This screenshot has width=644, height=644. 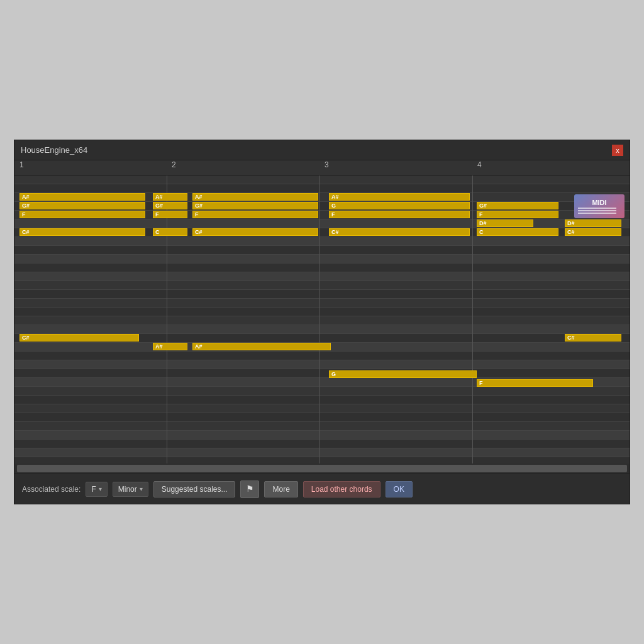 What do you see at coordinates (599, 203) in the screenshot?
I see `midi-label: MIDI` at bounding box center [599, 203].